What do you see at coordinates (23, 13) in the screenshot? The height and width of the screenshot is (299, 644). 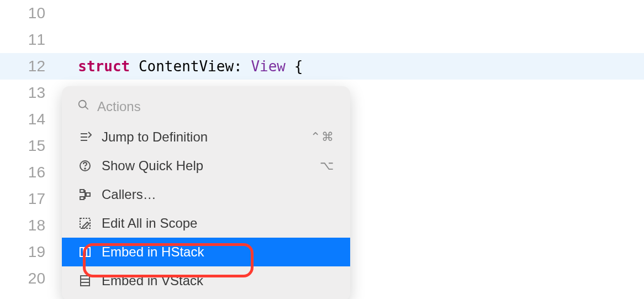 I see `line-number: 10` at bounding box center [23, 13].